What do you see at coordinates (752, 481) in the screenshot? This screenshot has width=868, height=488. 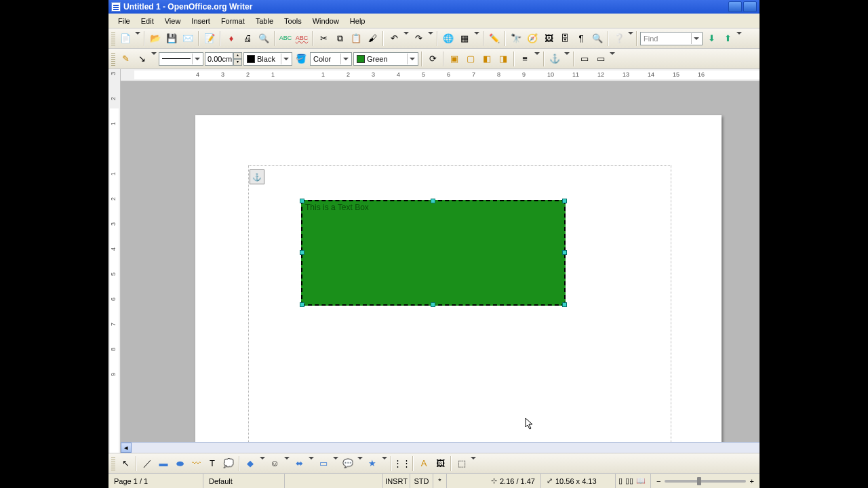 I see `zoom-in-icon: +` at bounding box center [752, 481].